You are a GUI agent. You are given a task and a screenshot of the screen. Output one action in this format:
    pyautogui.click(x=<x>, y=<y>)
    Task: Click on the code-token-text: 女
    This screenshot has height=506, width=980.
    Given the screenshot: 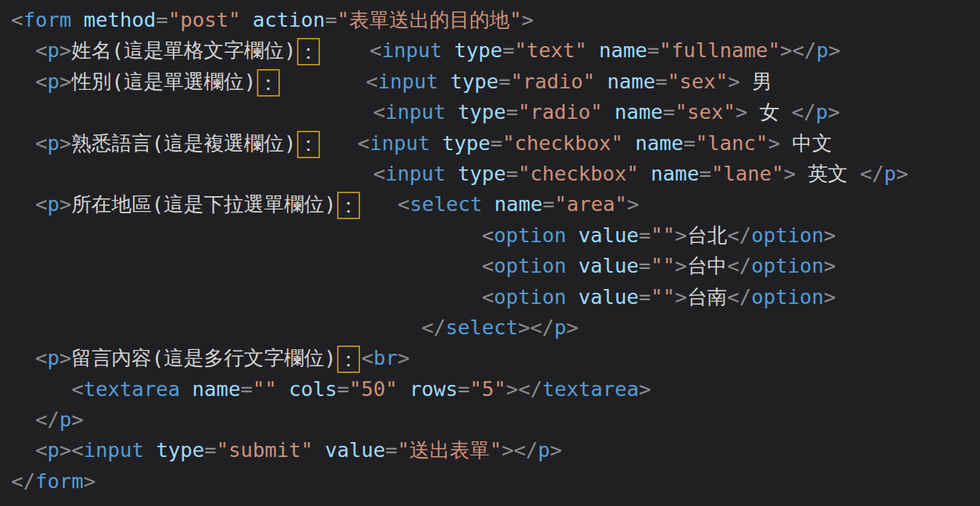 What is the action you would take?
    pyautogui.click(x=770, y=111)
    